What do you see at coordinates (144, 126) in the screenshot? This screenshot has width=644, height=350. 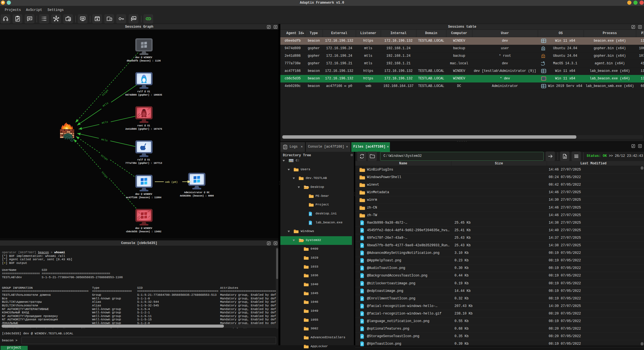 I see `svg-text: root @ X1` at bounding box center [144, 126].